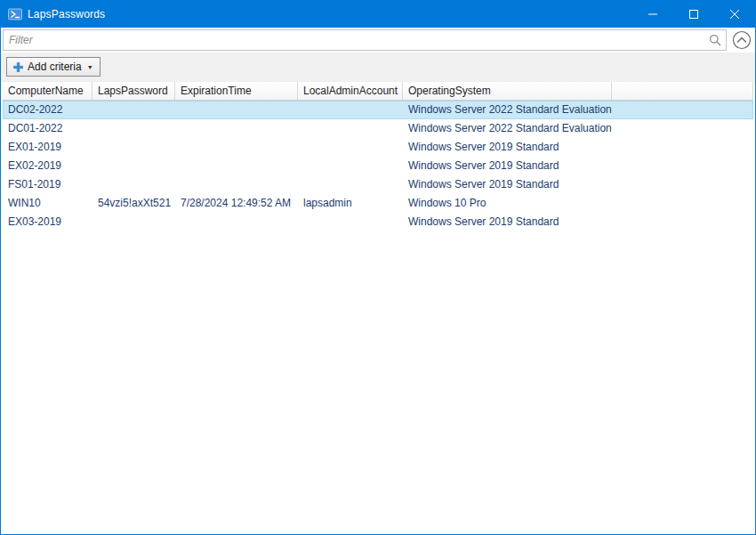 This screenshot has height=535, width=756. What do you see at coordinates (48, 223) in the screenshot?
I see `table-cell: EX03-2019` at bounding box center [48, 223].